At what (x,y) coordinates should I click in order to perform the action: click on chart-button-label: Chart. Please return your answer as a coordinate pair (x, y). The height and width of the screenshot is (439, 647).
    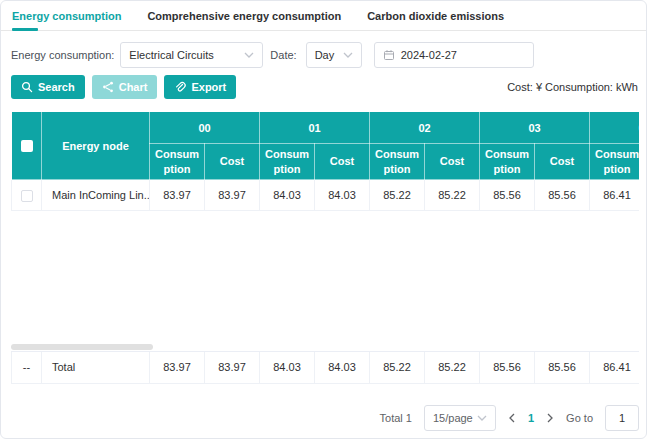
    Looking at the image, I should click on (134, 87).